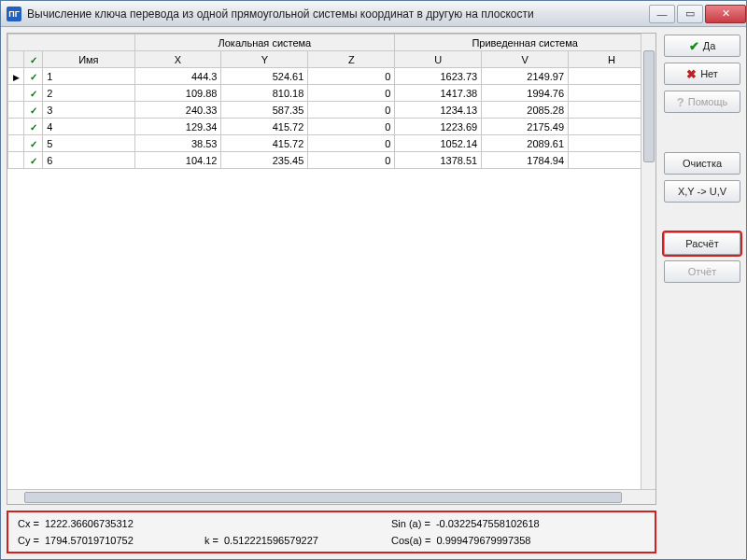 This screenshot has height=560, width=747. What do you see at coordinates (439, 93) in the screenshot?
I see `cell-u: 1417.38` at bounding box center [439, 93].